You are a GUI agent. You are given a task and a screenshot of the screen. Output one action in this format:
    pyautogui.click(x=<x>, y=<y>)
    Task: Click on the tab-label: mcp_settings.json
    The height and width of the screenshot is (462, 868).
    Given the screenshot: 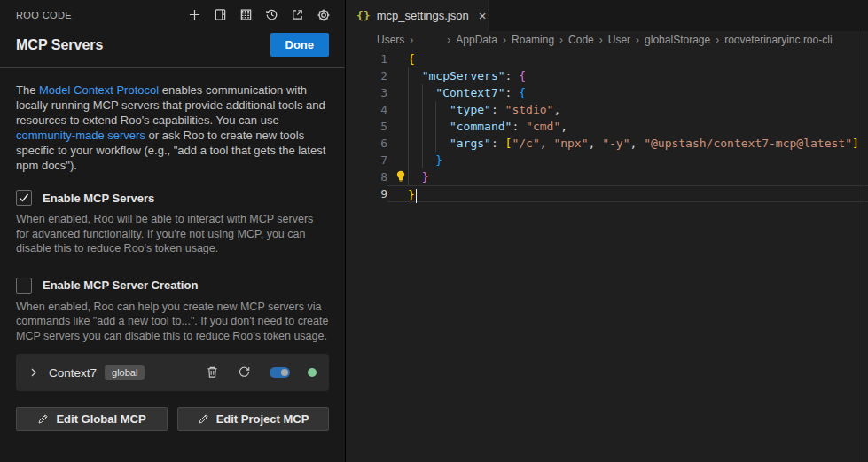 What is the action you would take?
    pyautogui.click(x=423, y=16)
    